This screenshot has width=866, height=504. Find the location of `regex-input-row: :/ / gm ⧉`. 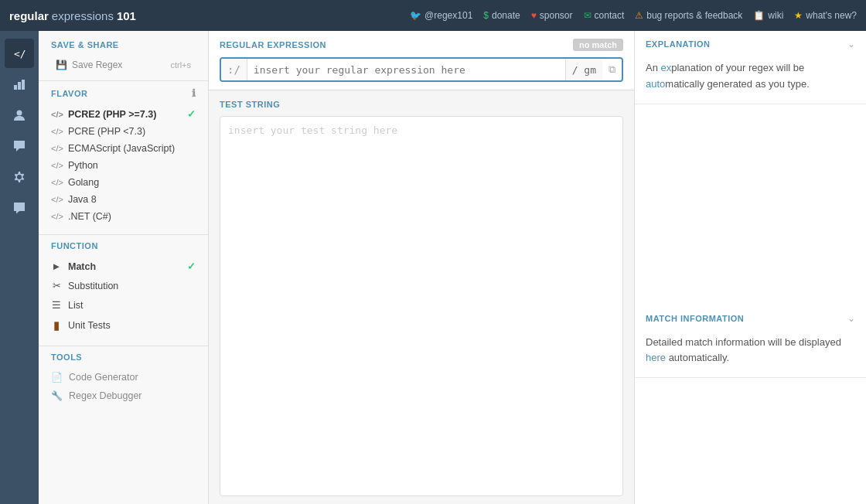

regex-input-row: :/ / gm ⧉ is located at coordinates (421, 70).